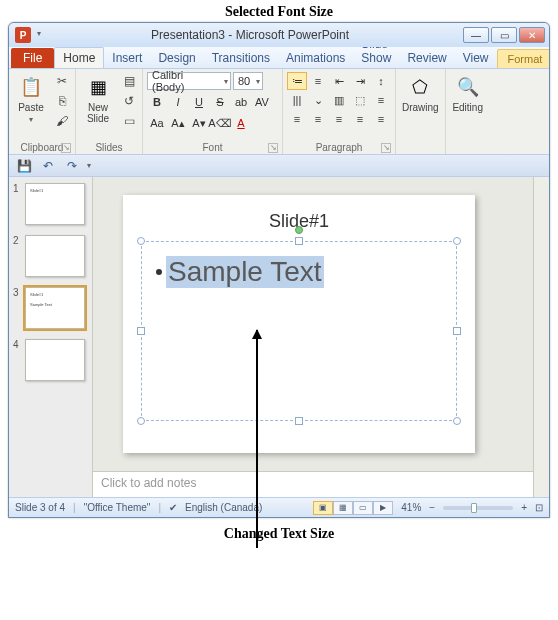 The width and height of the screenshot is (558, 620). Describe the element at coordinates (468, 87) in the screenshot. I see `find-icon: 🔍` at that location.